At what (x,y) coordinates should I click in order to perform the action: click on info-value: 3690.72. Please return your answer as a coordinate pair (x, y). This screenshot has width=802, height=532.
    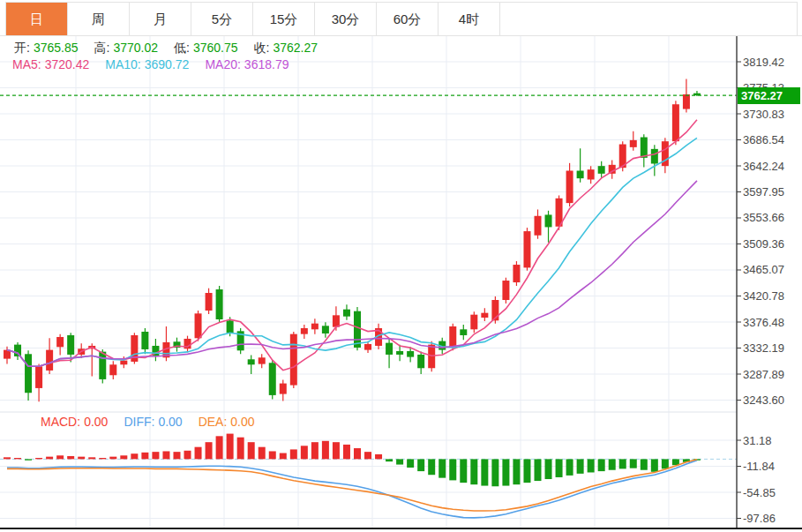
    Looking at the image, I should click on (168, 64).